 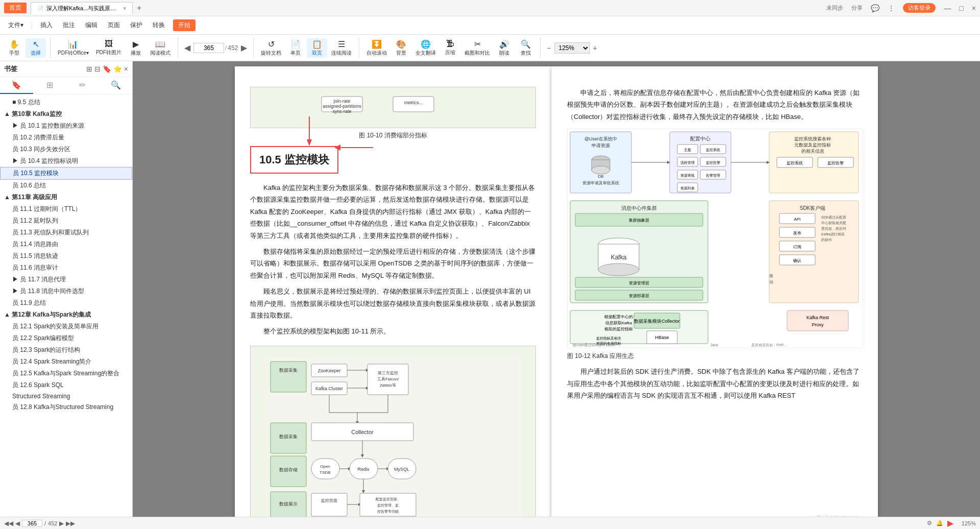 I want to click on toc-item-12-2: 员 12.2 Spark编程模型, so click(x=66, y=338).